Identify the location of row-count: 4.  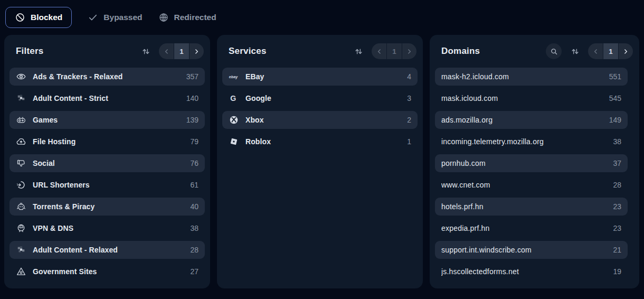
(409, 77).